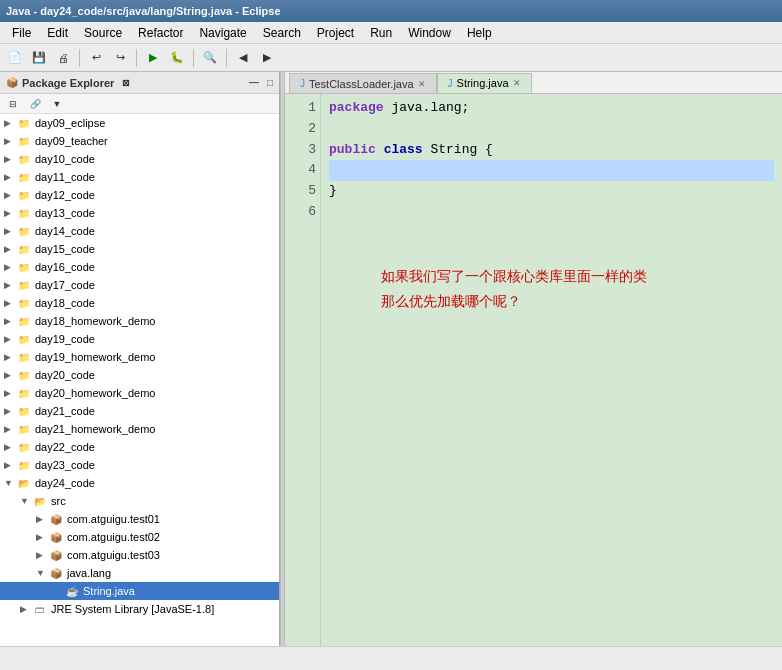  Describe the element at coordinates (95, 357) in the screenshot. I see `label-day19-hw: day19_homework_demo` at that location.